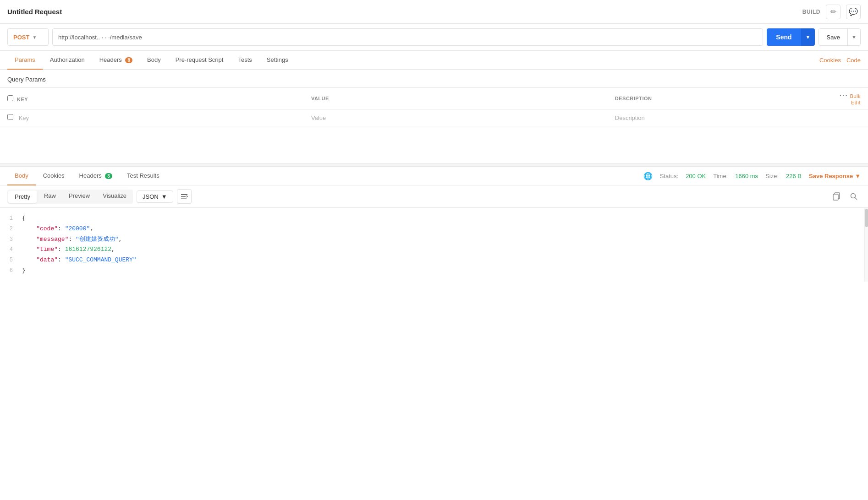 The image size is (868, 500). What do you see at coordinates (836, 196) in the screenshot?
I see `copy-button` at bounding box center [836, 196].